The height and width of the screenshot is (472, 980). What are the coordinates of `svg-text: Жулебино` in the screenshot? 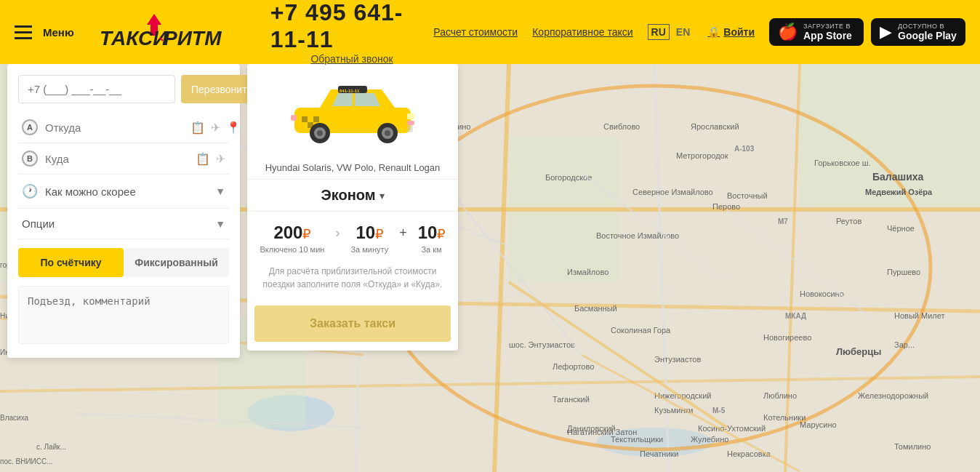 It's located at (710, 439).